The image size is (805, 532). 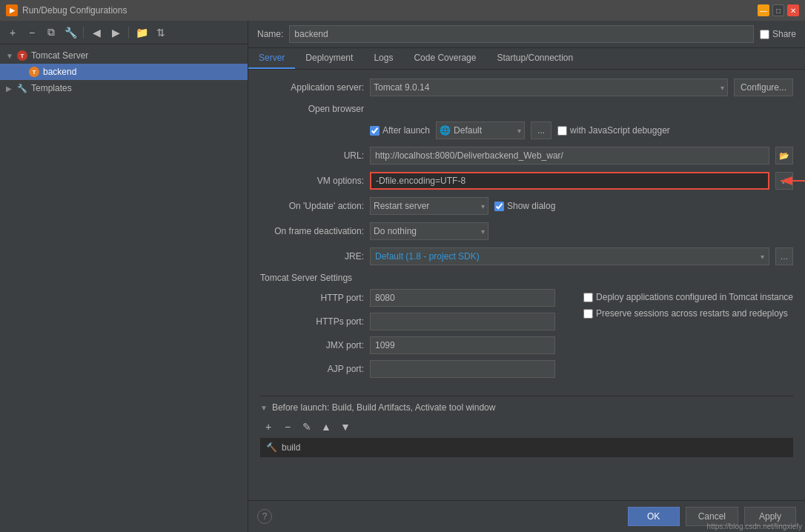 I want to click on open-browser-row: After launch 🌐 Default ▾ ... with JavaSc…, so click(x=526, y=130).